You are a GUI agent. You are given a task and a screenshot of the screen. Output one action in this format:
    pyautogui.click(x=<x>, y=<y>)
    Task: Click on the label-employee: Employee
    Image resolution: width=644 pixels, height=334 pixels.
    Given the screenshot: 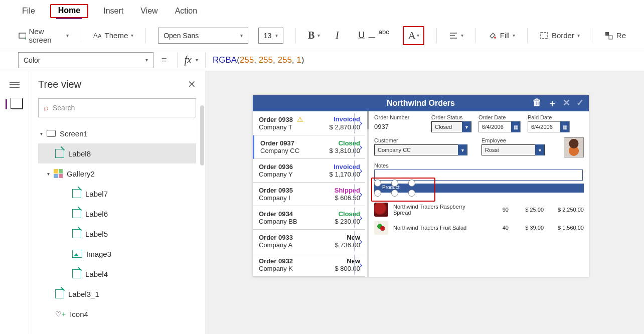 What is the action you would take?
    pyautogui.click(x=519, y=140)
    